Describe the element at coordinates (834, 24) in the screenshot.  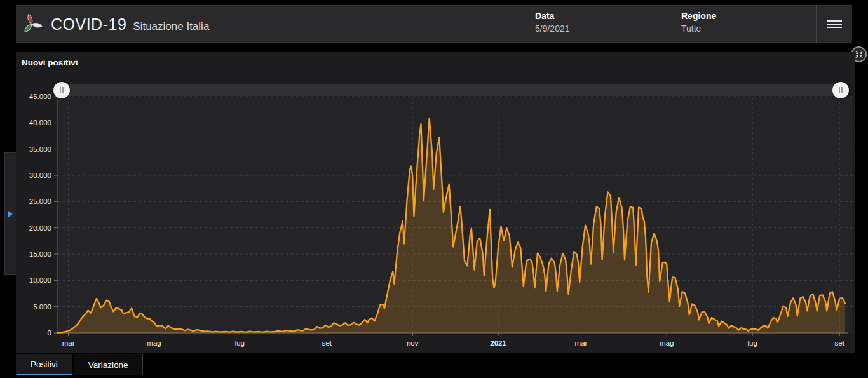
I see `menu-button` at that location.